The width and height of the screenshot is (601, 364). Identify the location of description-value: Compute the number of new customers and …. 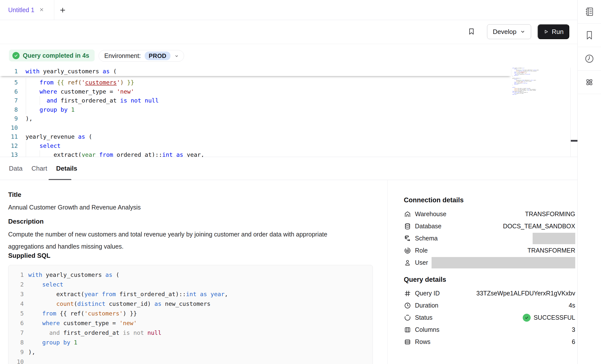
(182, 240).